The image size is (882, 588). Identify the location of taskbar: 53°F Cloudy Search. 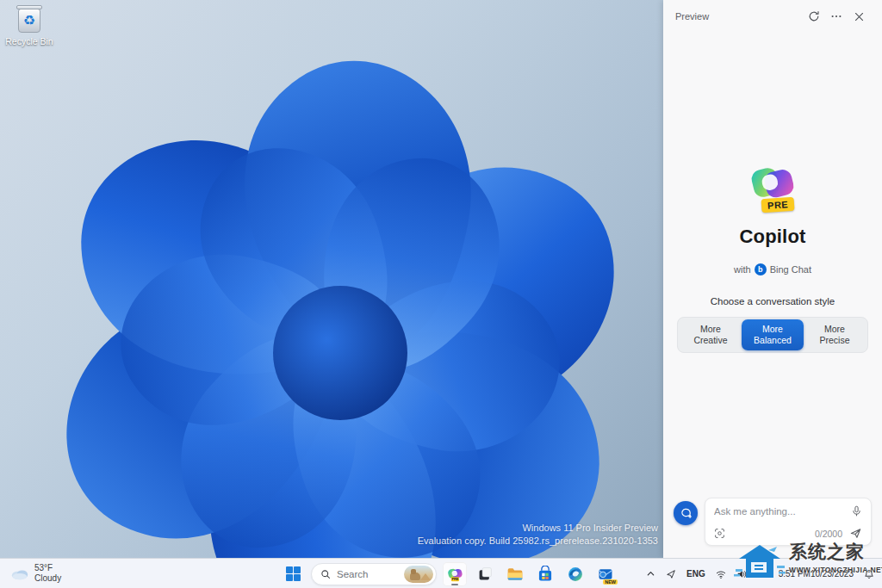
(441, 573).